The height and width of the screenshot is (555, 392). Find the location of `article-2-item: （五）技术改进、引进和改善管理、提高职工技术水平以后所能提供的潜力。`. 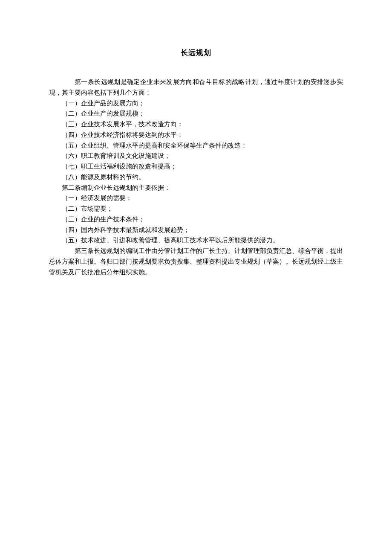

article-2-item: （五）技术改进、引进和改善管理、提高职工技术水平以后所能提供的潜力。 is located at coordinates (196, 241).